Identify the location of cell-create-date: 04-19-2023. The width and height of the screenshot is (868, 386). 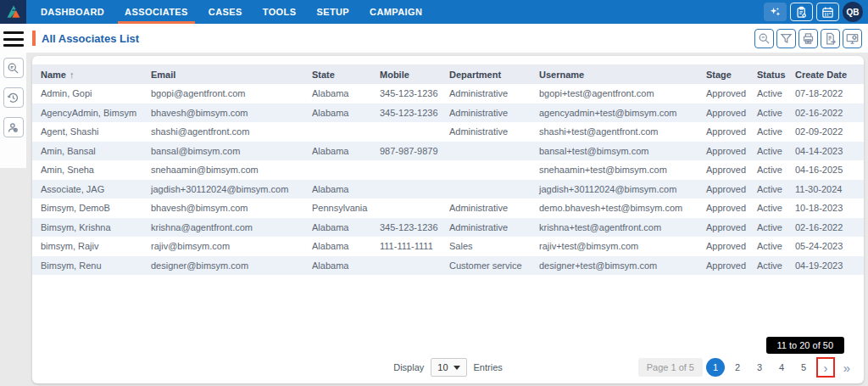
(826, 266).